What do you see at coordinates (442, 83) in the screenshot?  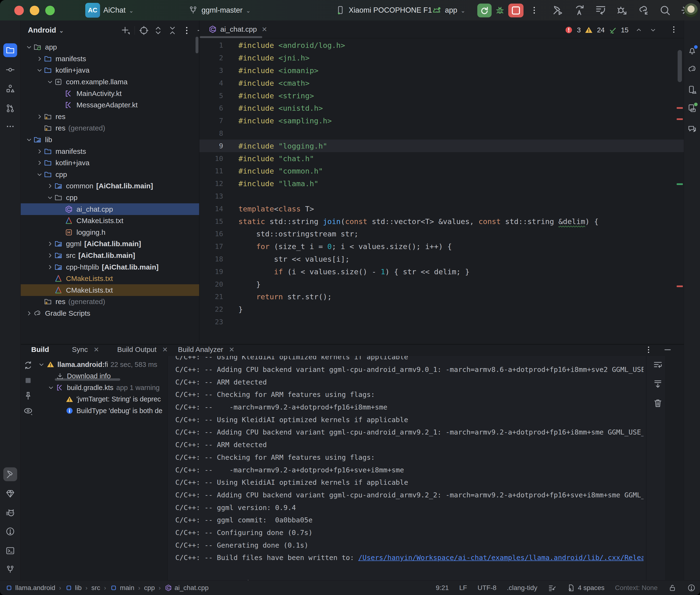 I see `code-line-4: 4#include <cmath>` at bounding box center [442, 83].